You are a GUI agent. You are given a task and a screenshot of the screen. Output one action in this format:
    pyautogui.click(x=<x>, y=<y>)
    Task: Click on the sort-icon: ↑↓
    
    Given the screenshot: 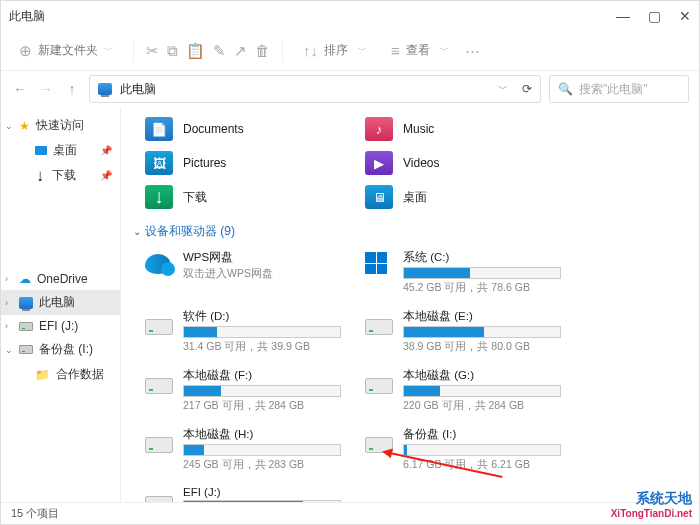 What is the action you would take?
    pyautogui.click(x=310, y=50)
    